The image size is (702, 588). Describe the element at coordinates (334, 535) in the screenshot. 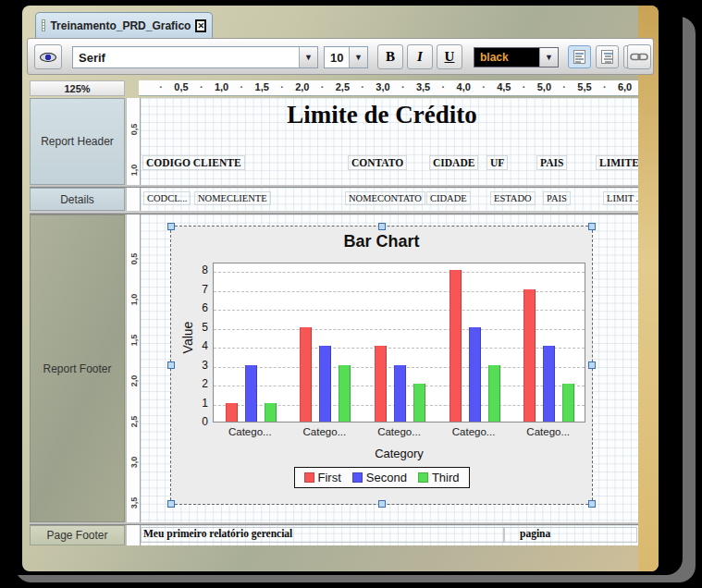

I see `page-footer-band: Page Footer Meu primeiro relatório geren…` at that location.